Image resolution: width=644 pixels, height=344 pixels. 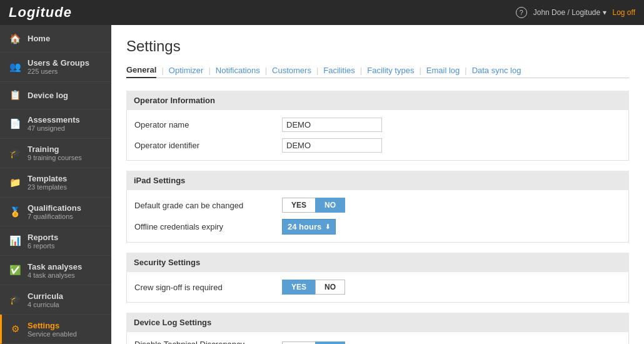 I want to click on device-log-primary-label: Device log, so click(x=48, y=95).